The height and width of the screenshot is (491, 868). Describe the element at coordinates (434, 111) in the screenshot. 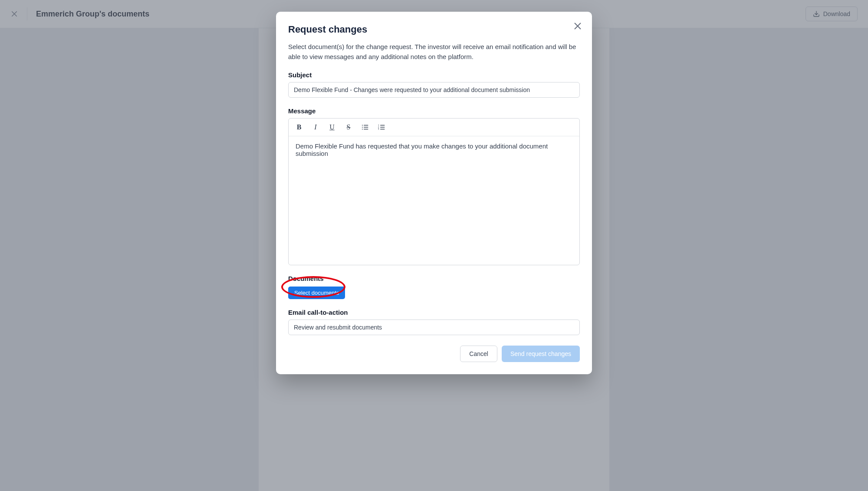

I see `message-label: Message` at that location.